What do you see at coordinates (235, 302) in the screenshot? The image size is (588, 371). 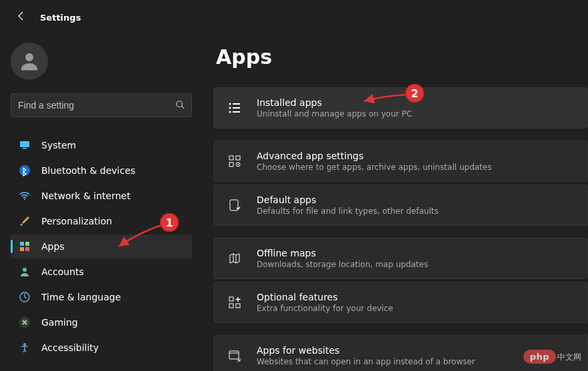 I see `grid-plus-icon` at bounding box center [235, 302].